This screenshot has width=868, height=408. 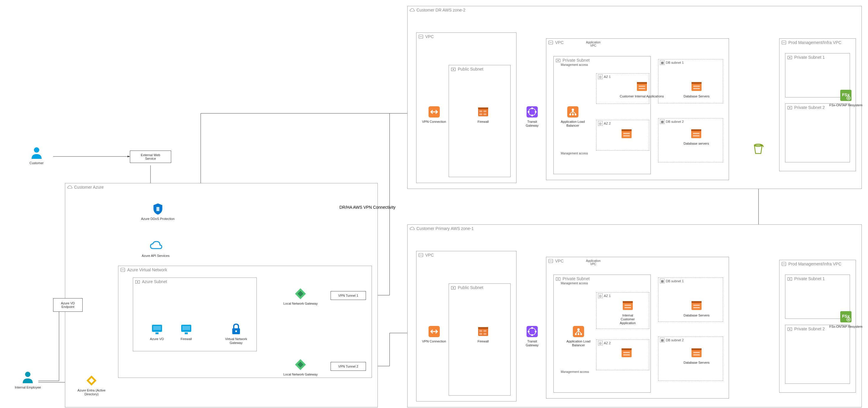 What do you see at coordinates (532, 123) in the screenshot?
I see `dr-tgw-label: Transit Gateway` at bounding box center [532, 123].